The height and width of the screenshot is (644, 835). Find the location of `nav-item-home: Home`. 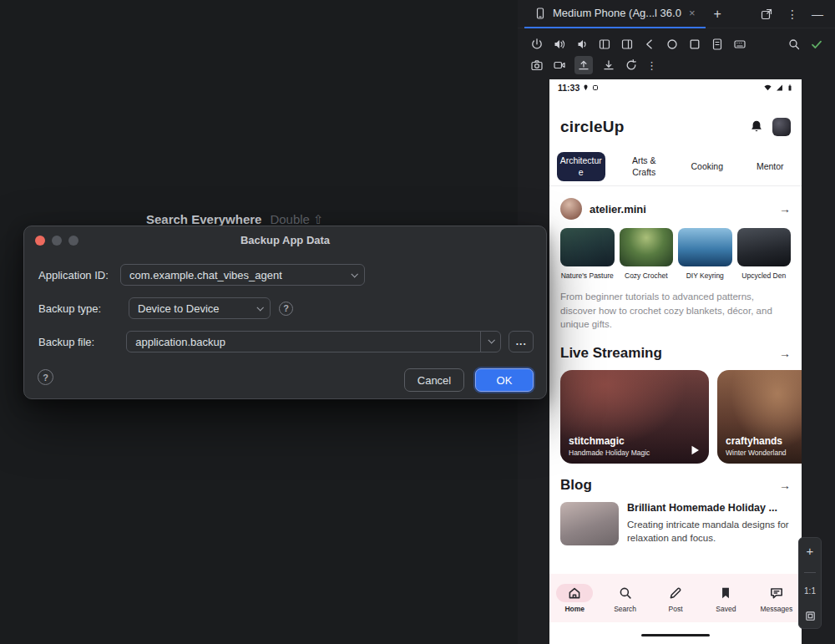

nav-item-home: Home is located at coordinates (574, 598).